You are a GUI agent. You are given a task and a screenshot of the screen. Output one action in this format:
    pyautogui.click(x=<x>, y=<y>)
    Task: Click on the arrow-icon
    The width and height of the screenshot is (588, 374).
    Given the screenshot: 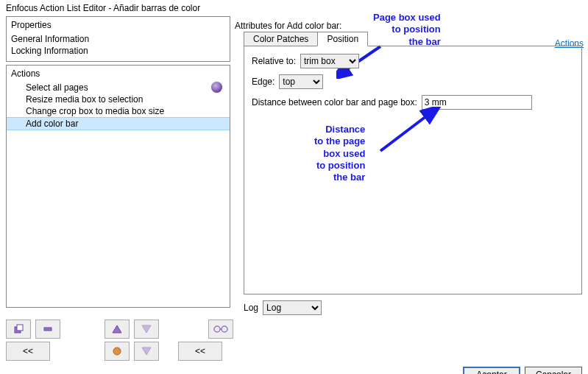 What is the action you would take?
    pyautogui.click(x=410, y=136)
    